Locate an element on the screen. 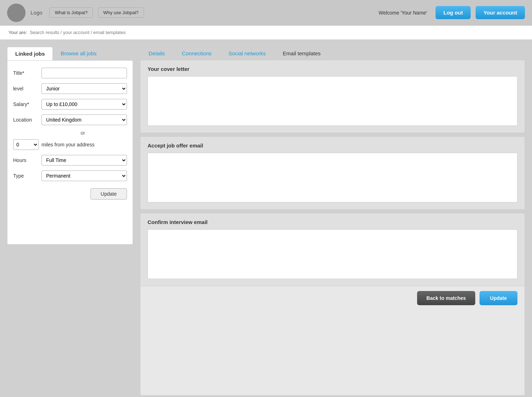 The image size is (532, 397). breadcrumb-prefix: Your are: is located at coordinates (18, 33).